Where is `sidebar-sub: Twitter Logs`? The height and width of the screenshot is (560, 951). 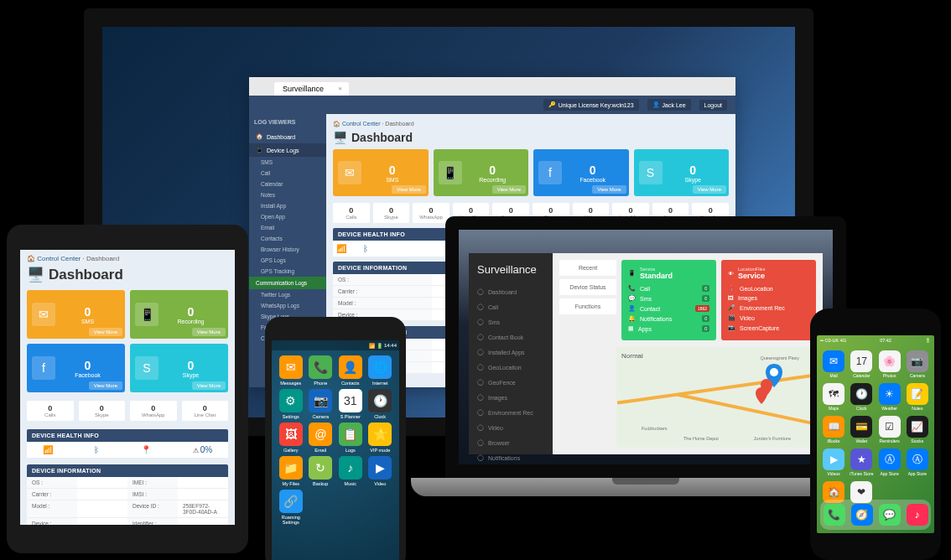
sidebar-sub: Twitter Logs is located at coordinates (288, 295).